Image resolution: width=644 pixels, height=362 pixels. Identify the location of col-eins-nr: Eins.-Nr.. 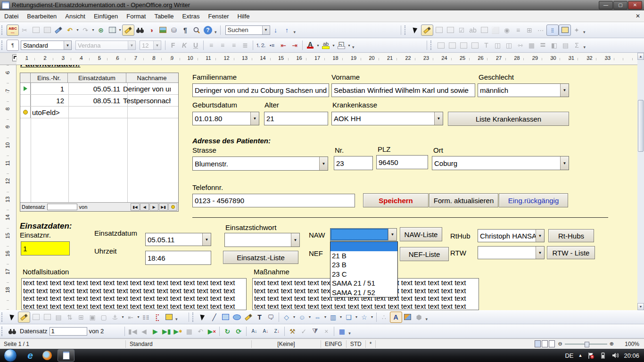
(49, 78).